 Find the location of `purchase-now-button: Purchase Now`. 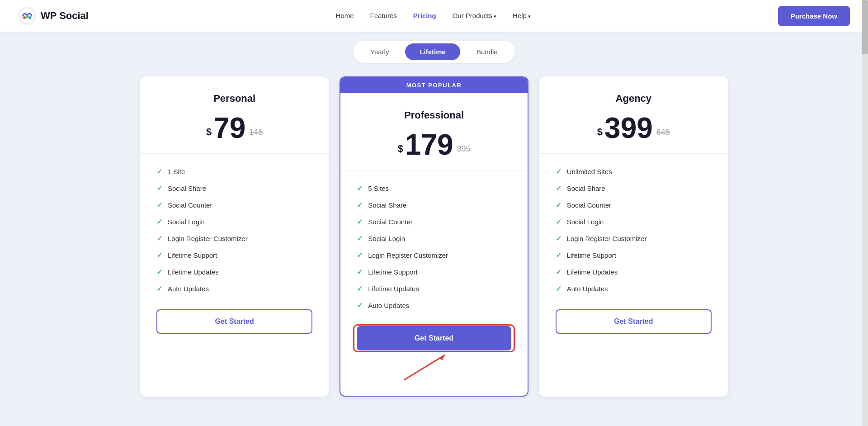

purchase-now-button: Purchase Now is located at coordinates (814, 16).